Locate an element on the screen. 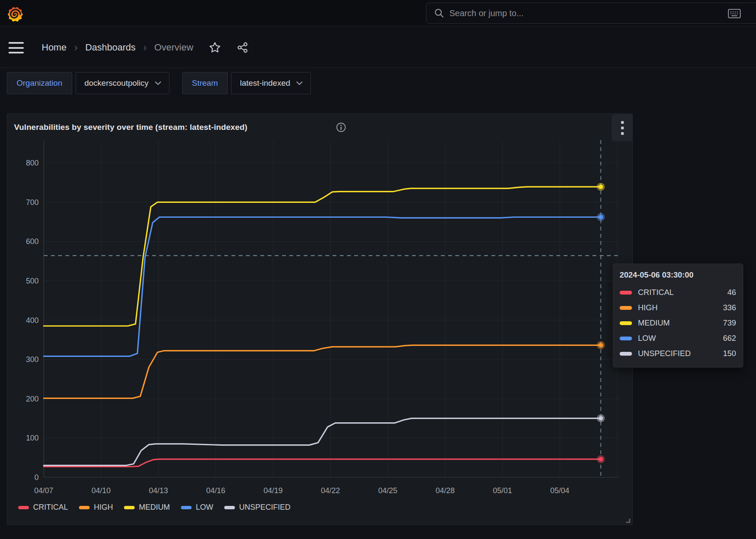  breadcrumb-dashboards: Dashboards is located at coordinates (110, 48).